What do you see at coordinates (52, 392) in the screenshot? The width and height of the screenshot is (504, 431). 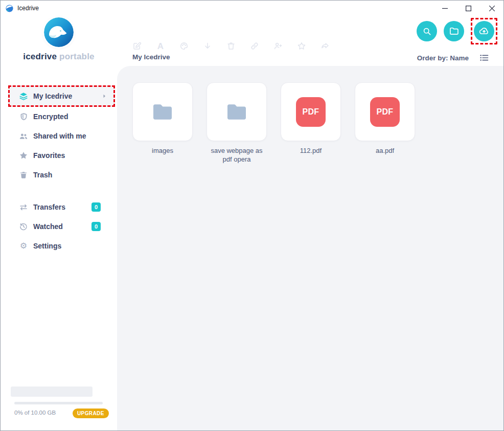 I see `storage-user-placeholder` at bounding box center [52, 392].